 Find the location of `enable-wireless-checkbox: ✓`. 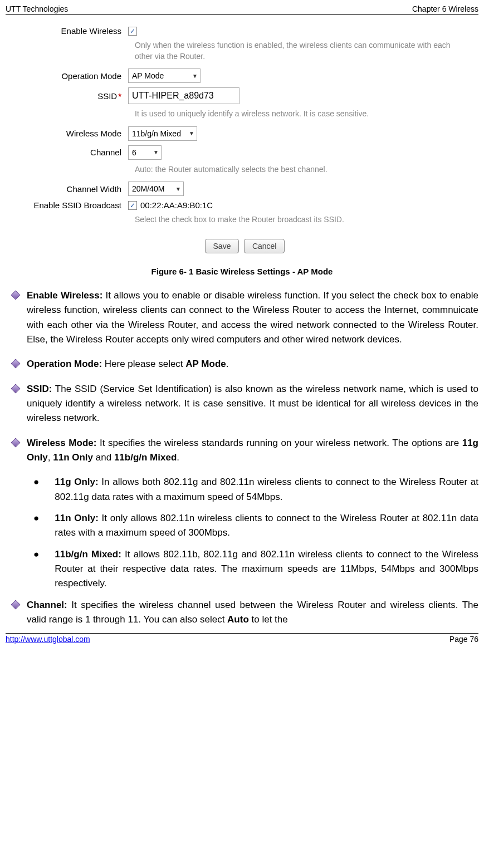

enable-wireless-checkbox: ✓ is located at coordinates (133, 31).